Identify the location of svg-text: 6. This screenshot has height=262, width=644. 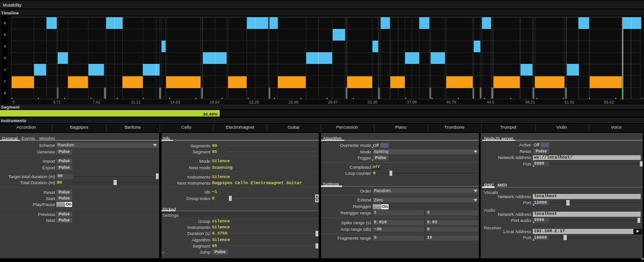
(5, 23).